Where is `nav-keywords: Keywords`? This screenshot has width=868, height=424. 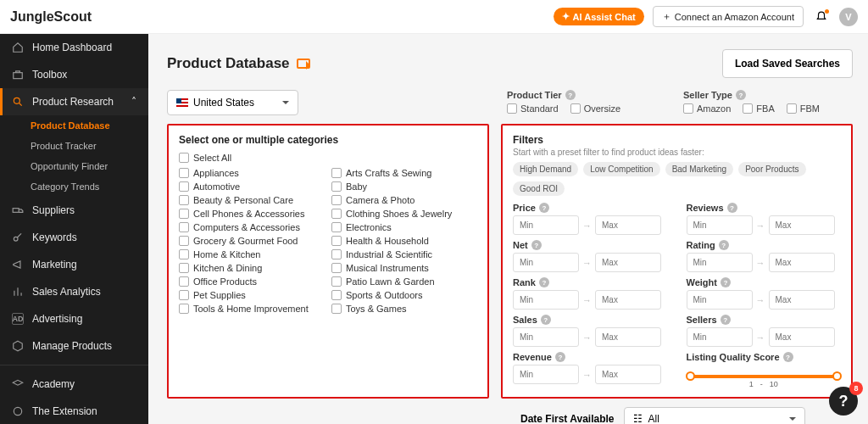
nav-keywords: Keywords is located at coordinates (75, 237).